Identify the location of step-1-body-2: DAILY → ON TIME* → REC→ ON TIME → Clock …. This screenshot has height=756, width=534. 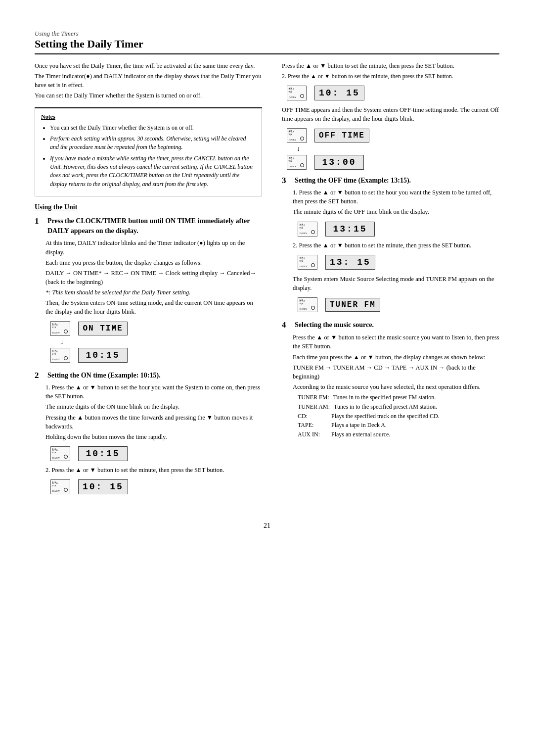
(154, 278).